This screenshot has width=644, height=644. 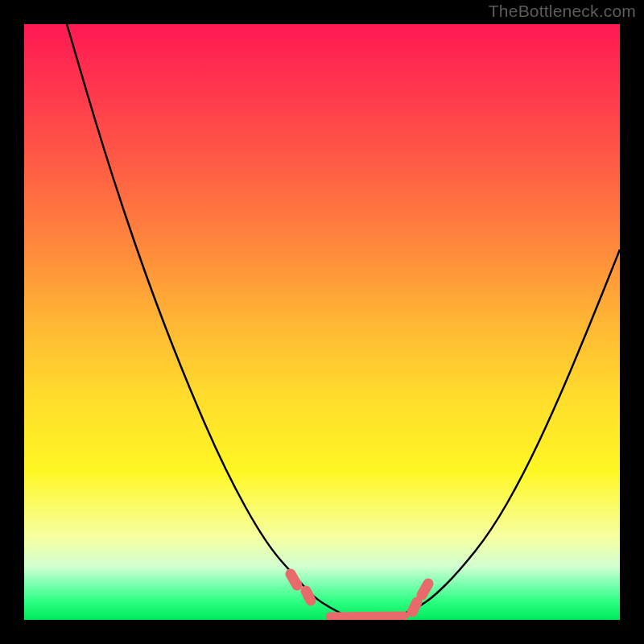 What do you see at coordinates (367, 617) in the screenshot?
I see `bottom-line-marker` at bounding box center [367, 617].